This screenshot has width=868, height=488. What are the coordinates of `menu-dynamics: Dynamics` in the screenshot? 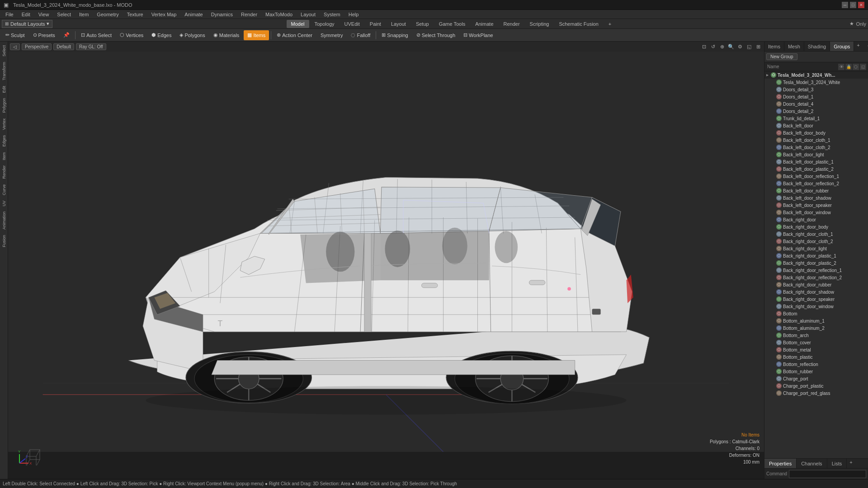 It's located at (222, 14).